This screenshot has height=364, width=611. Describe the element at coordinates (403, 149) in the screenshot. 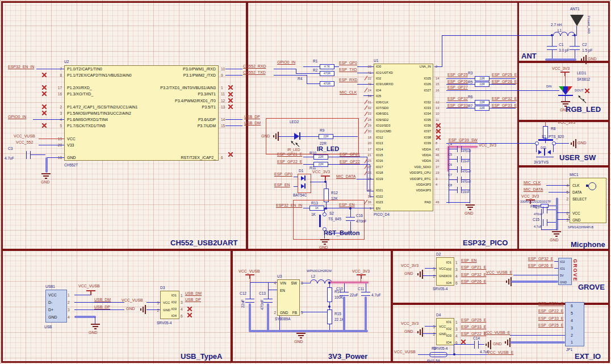

I see `pin-row: 43VDDA` at that location.